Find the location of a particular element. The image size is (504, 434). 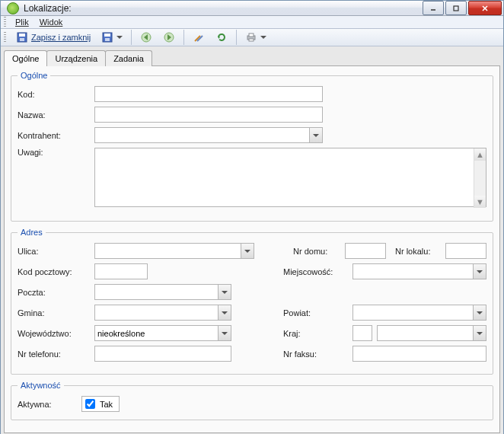

label-ulica: Ulica: is located at coordinates (53, 251).